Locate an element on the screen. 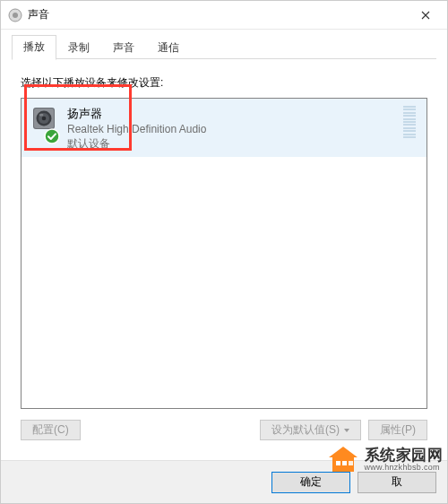 This screenshot has height=504, width=448. button-label: 配置(C) is located at coordinates (50, 430).